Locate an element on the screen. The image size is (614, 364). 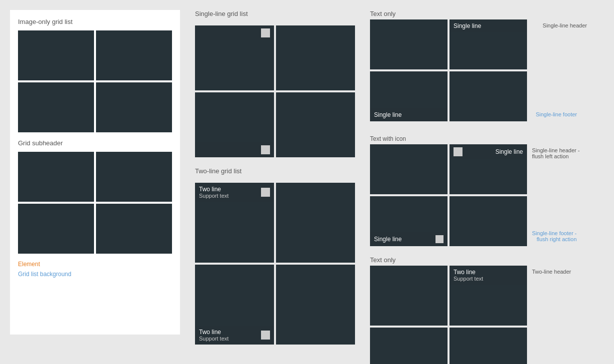
single-line-section: Single-line grid list is located at coordinates (275, 84).